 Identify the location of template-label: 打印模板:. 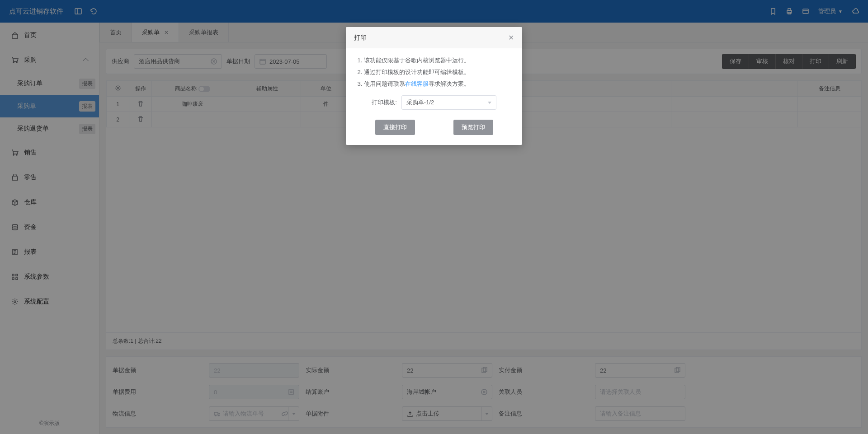
(384, 103).